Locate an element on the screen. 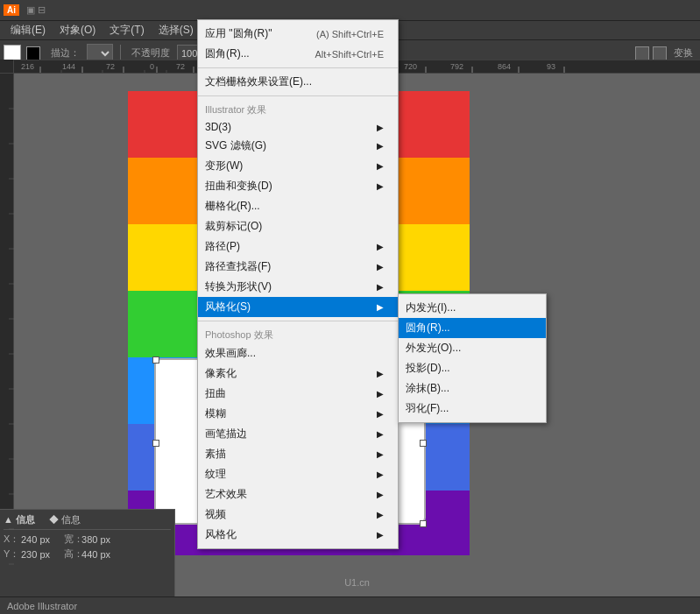  panel-title-info: ◆ 信息 is located at coordinates (65, 520).